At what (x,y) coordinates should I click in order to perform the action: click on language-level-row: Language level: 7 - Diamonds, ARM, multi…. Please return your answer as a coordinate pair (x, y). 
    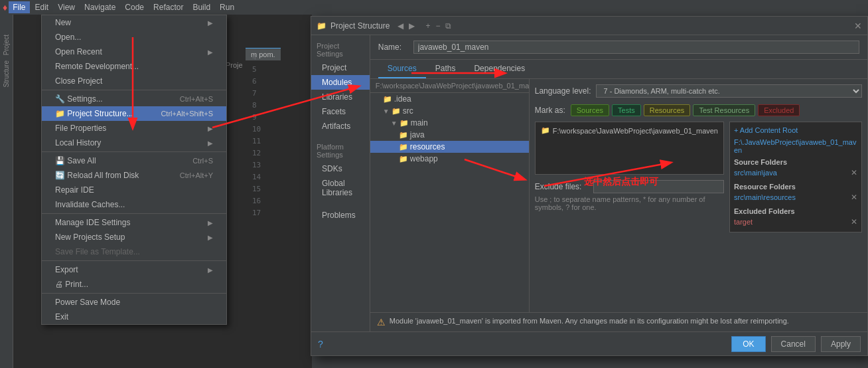
    Looking at the image, I should click on (698, 91).